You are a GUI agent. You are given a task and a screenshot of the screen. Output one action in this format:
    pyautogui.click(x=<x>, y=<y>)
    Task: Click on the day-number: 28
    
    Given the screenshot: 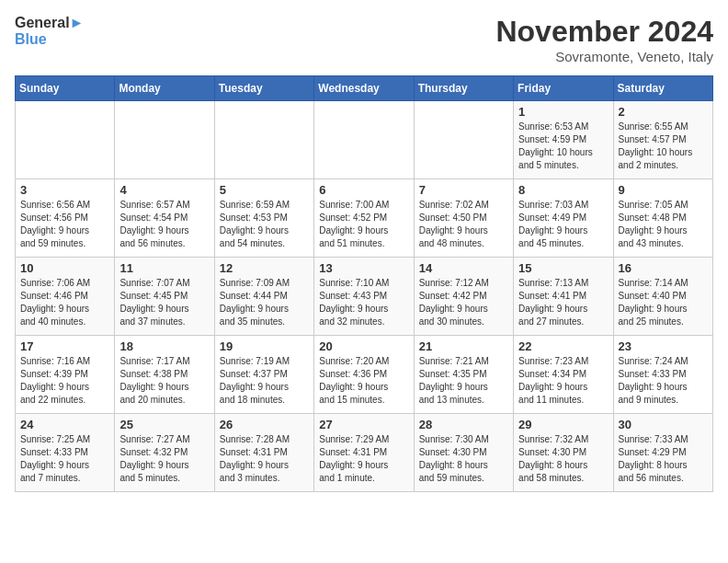 What is the action you would take?
    pyautogui.click(x=463, y=425)
    